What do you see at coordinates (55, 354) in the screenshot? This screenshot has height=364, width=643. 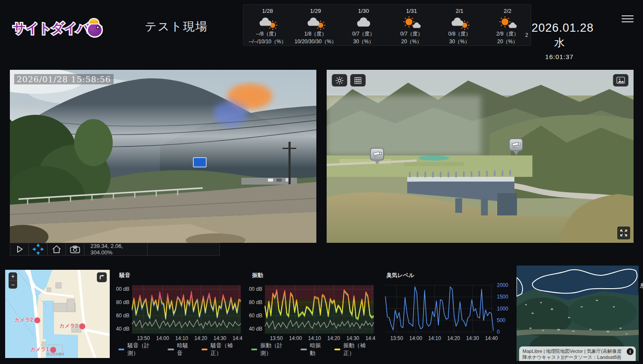 I see `map-place-label: 深江排水機場` at bounding box center [55, 354].